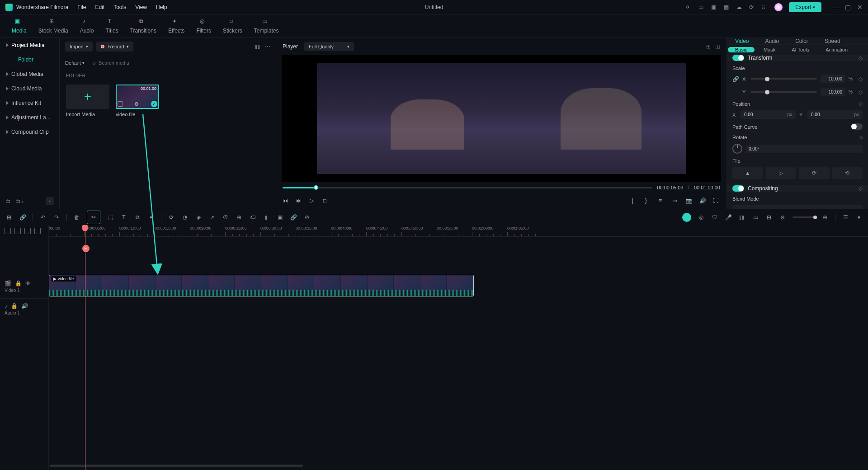 The width and height of the screenshot is (868, 470). Describe the element at coordinates (30, 45) in the screenshot. I see `tree-project-media: Project Media` at that location.